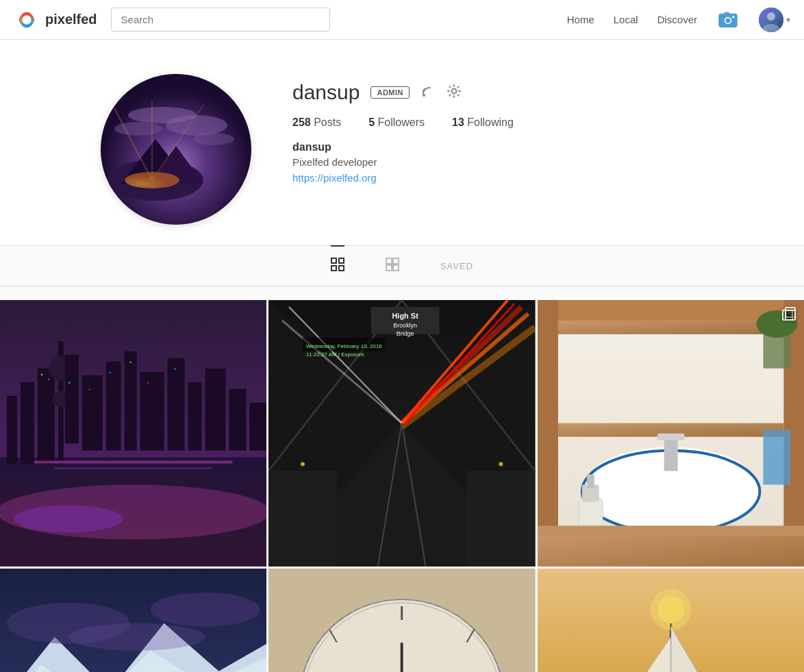 This screenshot has height=672, width=804. I want to click on grid-icon, so click(338, 266).